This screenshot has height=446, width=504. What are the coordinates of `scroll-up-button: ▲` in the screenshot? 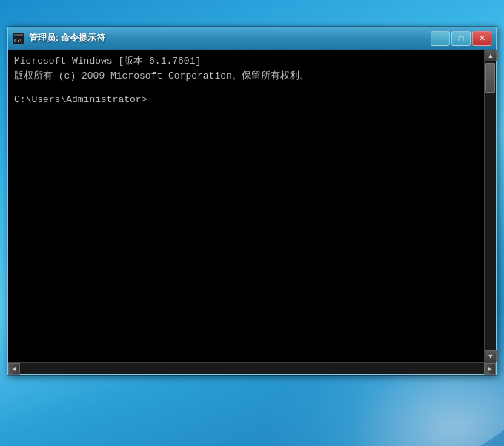 It's located at (491, 56).